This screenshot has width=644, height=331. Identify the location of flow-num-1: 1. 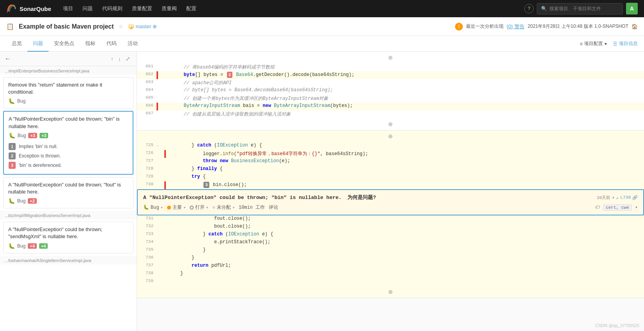
(12, 147).